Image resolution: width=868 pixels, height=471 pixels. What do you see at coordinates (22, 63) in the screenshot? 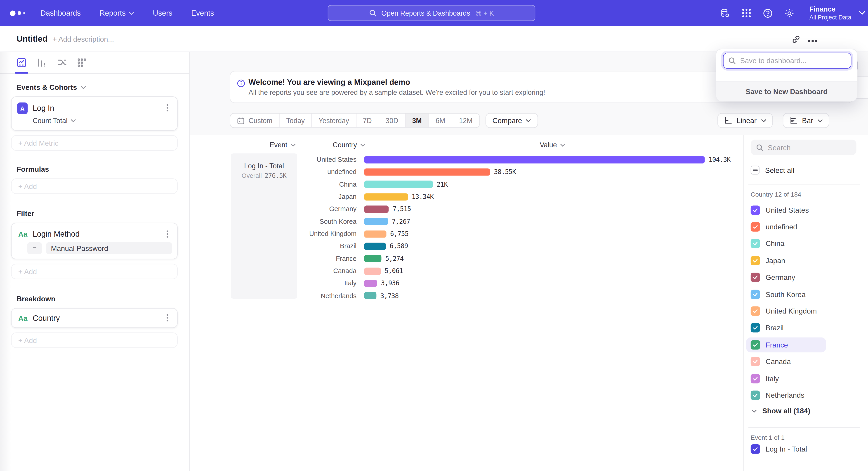
I see `tab-insights` at bounding box center [22, 63].